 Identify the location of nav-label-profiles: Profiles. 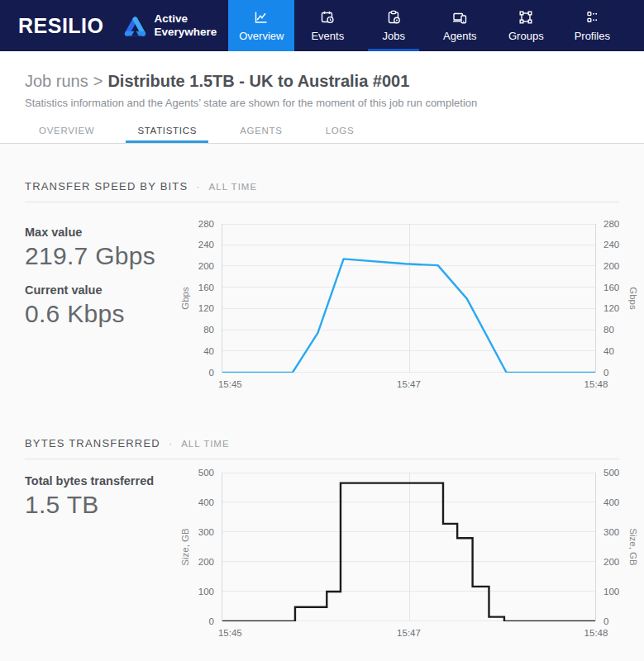
(592, 36).